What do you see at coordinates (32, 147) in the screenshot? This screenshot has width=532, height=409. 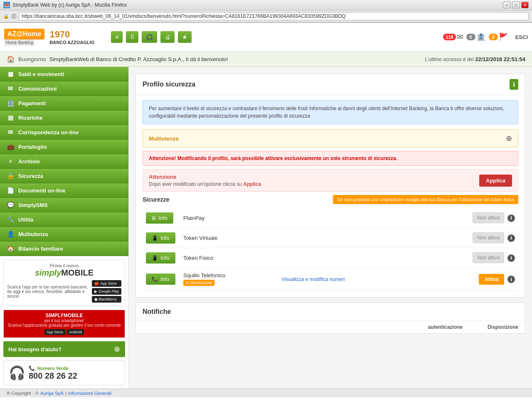 I see `sidebar-label-portafoglio: Portafoglio` at bounding box center [32, 147].